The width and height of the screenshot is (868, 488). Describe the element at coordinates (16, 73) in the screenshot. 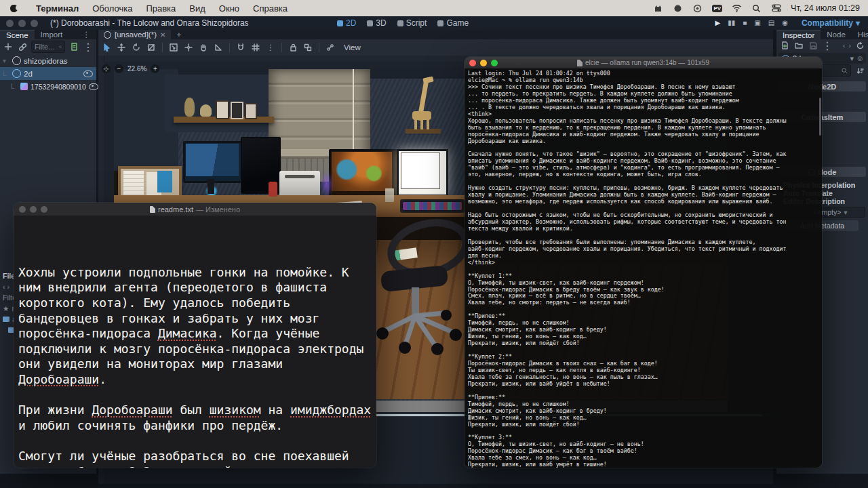

I see `node2d-icon` at that location.